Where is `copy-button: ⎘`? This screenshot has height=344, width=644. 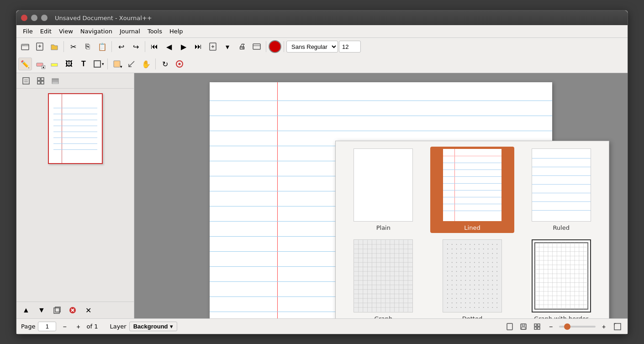 copy-button: ⎘ is located at coordinates (88, 47).